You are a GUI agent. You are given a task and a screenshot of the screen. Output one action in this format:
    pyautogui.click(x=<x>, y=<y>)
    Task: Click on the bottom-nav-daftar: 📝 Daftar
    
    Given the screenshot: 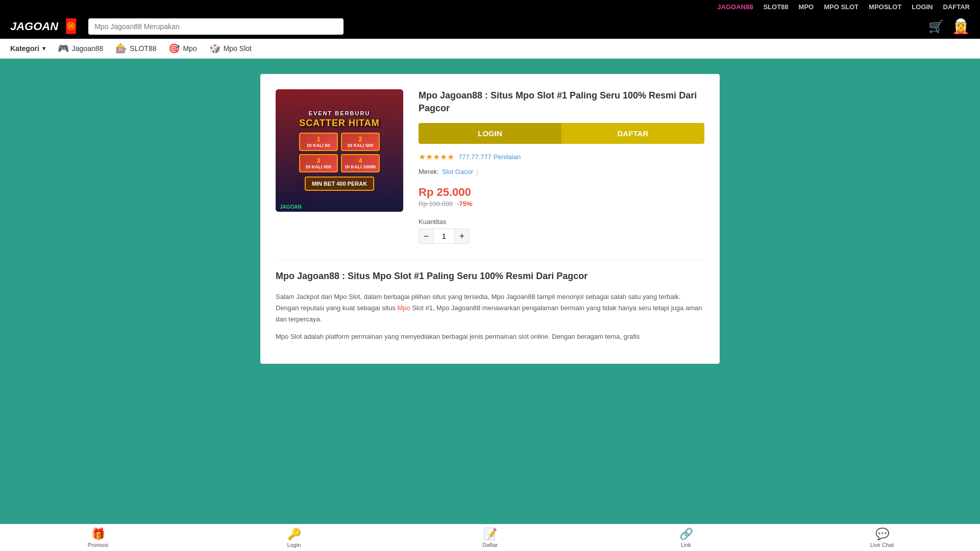 What is the action you would take?
    pyautogui.click(x=490, y=538)
    